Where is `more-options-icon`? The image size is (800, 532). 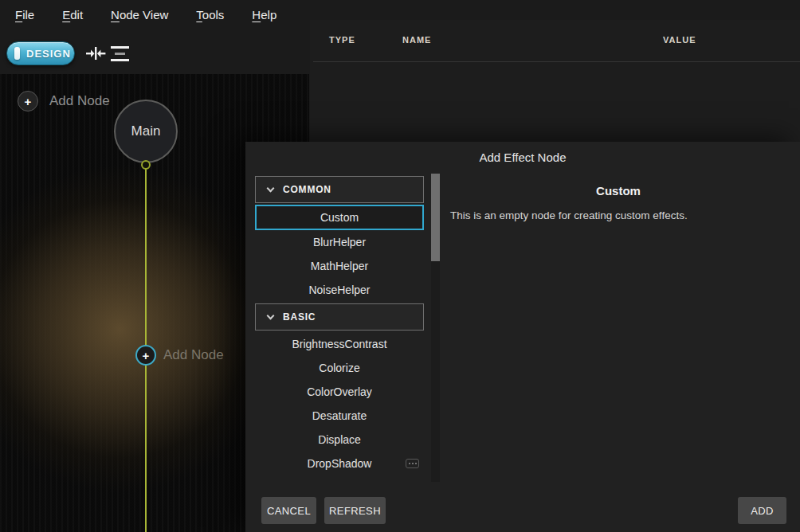
more-options-icon is located at coordinates (413, 464).